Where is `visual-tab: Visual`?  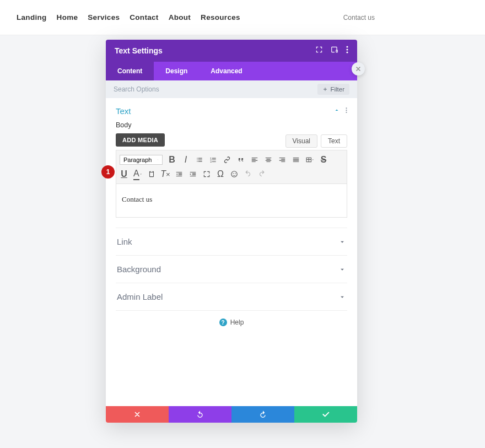 visual-tab: Visual is located at coordinates (301, 141).